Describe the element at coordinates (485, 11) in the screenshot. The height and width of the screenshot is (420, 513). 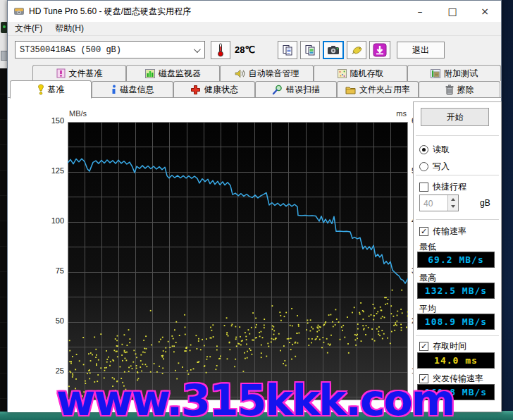
I see `close-button: ×` at that location.